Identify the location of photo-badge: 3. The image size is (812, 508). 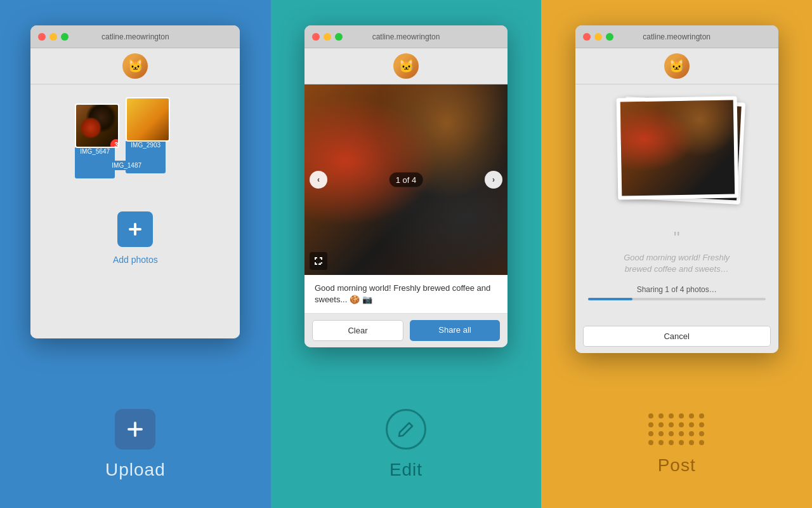
(115, 144).